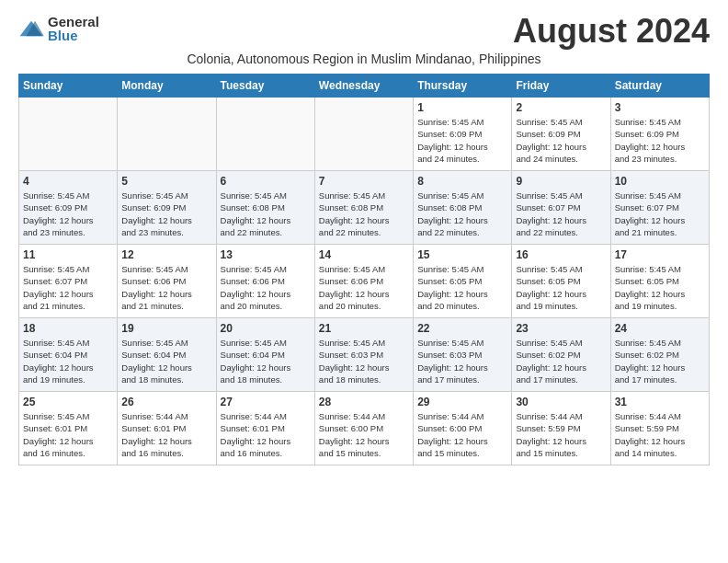  I want to click on calendar-cell: 2Sunrise: 5:45 AM Sunset: 6:09 PM Daylig…, so click(561, 134).